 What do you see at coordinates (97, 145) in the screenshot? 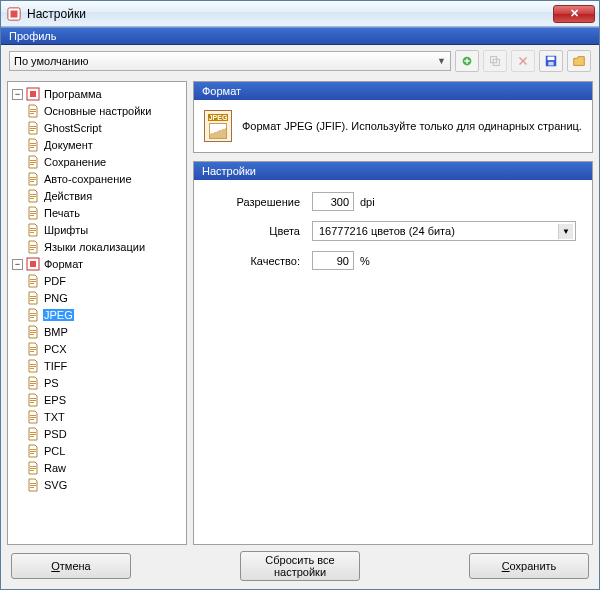
I see `tree-program-item: Документ` at bounding box center [97, 145].